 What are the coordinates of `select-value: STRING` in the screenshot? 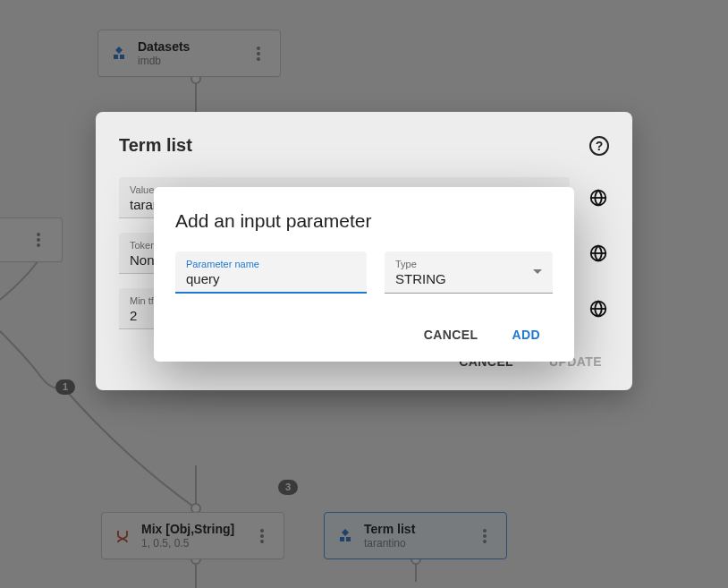 It's located at (469, 279).